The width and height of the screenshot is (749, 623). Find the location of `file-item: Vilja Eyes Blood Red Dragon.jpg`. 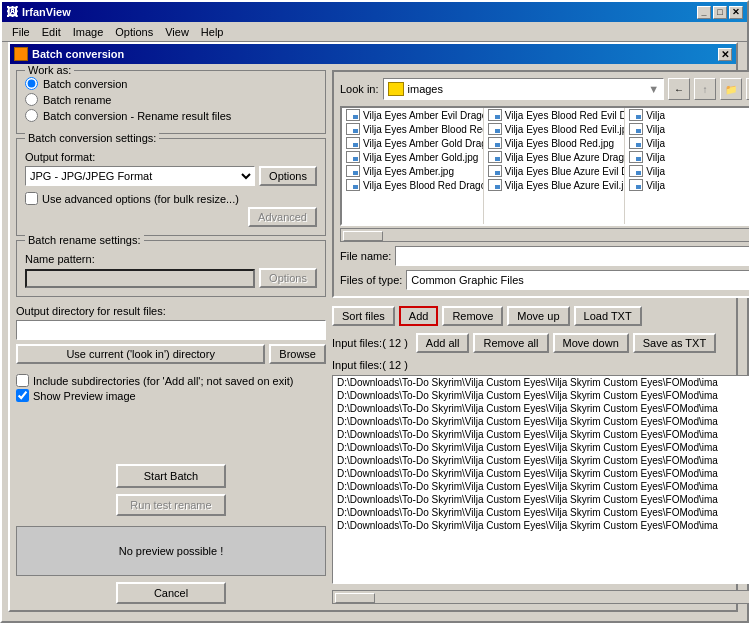

file-item: Vilja Eyes Blood Red Dragon.jpg is located at coordinates (412, 185).